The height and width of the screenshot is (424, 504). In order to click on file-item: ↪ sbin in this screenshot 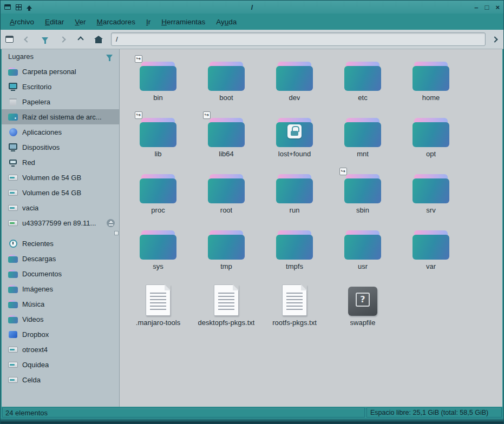, I will do `click(363, 194)`.